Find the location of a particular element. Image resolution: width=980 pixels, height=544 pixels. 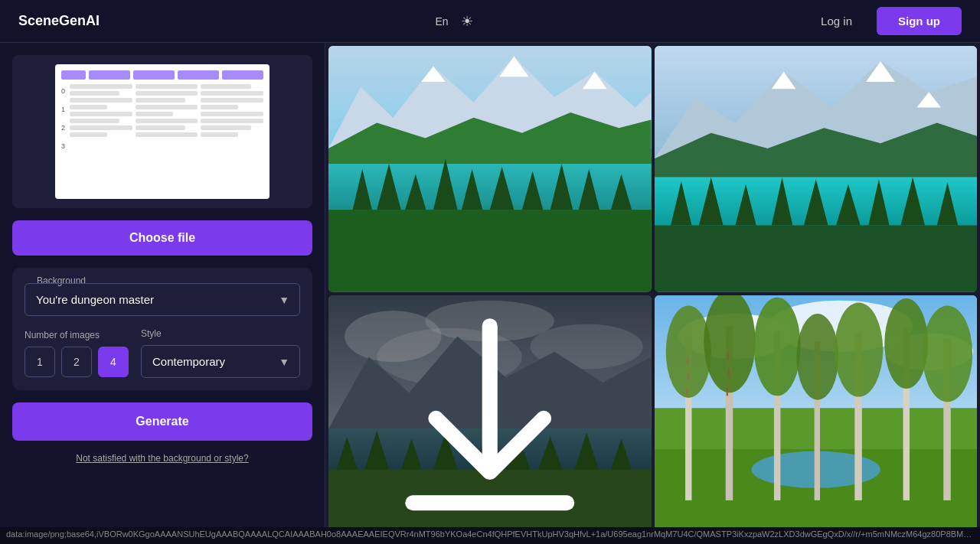

generate-button: Generate is located at coordinates (162, 422).